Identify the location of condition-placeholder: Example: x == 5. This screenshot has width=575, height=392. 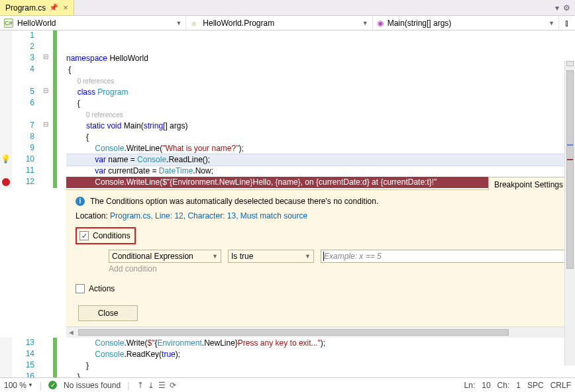
(352, 256).